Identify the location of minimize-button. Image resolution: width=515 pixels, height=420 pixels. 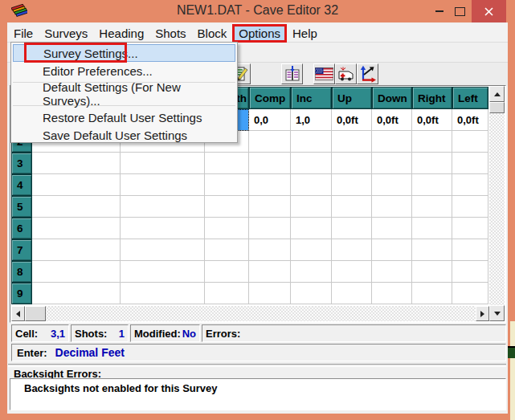
(439, 11).